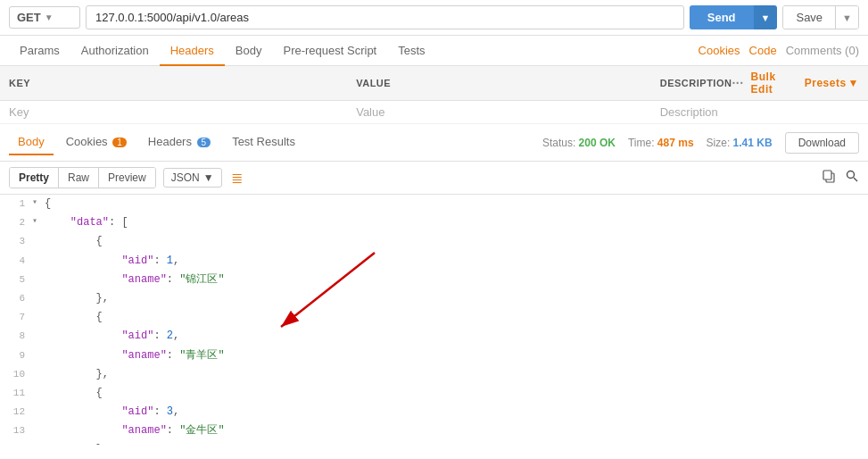 This screenshot has height=459, width=868. What do you see at coordinates (173, 84) in the screenshot?
I see `key-column-header: KEY` at bounding box center [173, 84].